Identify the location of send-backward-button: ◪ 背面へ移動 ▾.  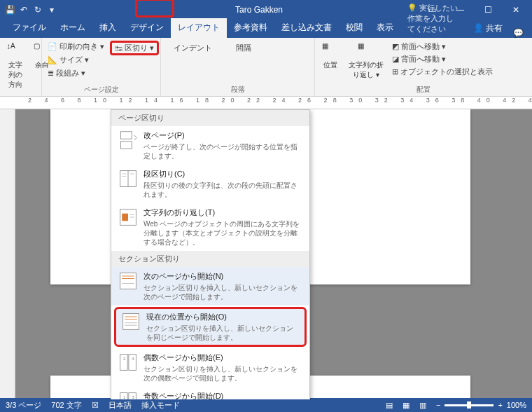
(442, 59).